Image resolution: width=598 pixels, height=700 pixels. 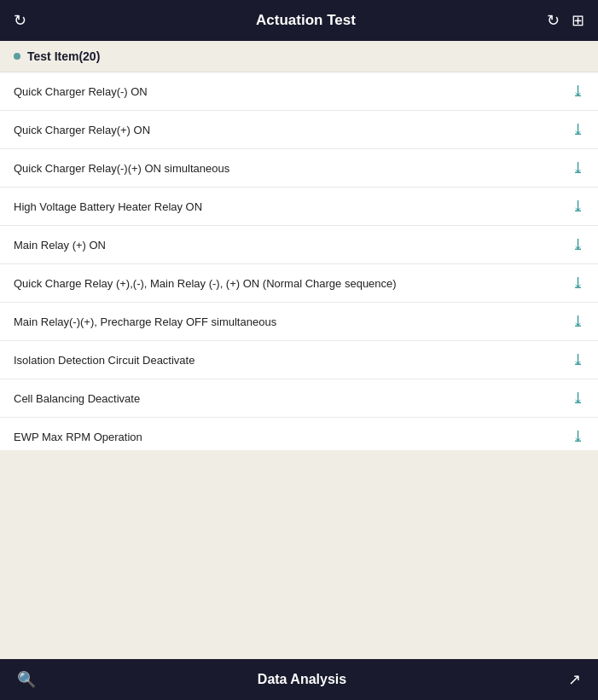 What do you see at coordinates (299, 20) in the screenshot?
I see `app-header: ↻ Actuation Test ↻ ⊞` at bounding box center [299, 20].